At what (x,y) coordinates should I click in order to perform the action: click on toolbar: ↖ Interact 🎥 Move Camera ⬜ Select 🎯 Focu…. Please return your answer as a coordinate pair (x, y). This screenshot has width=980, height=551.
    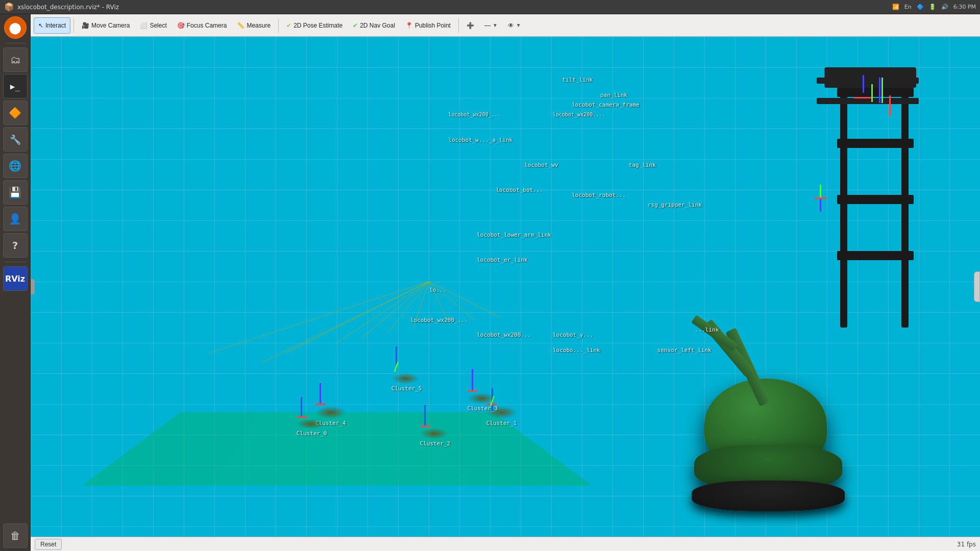
    Looking at the image, I should click on (505, 26).